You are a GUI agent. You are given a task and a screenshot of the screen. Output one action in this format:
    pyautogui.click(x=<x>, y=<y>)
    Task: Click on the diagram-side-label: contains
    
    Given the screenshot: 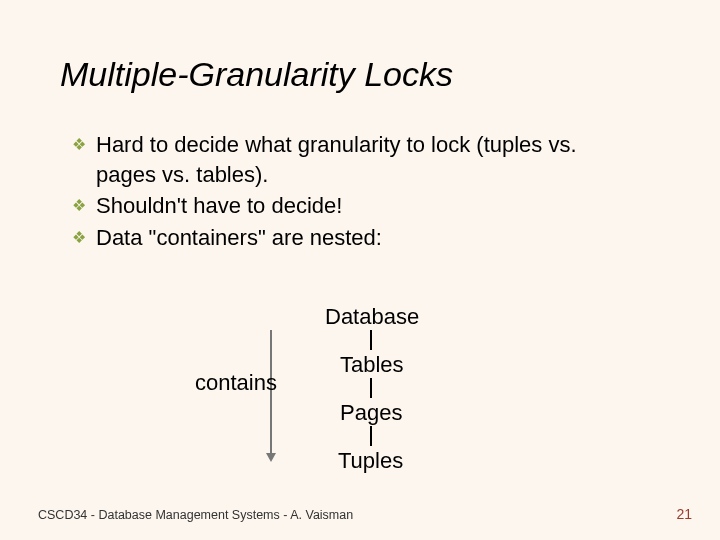 What is the action you would take?
    pyautogui.click(x=236, y=383)
    